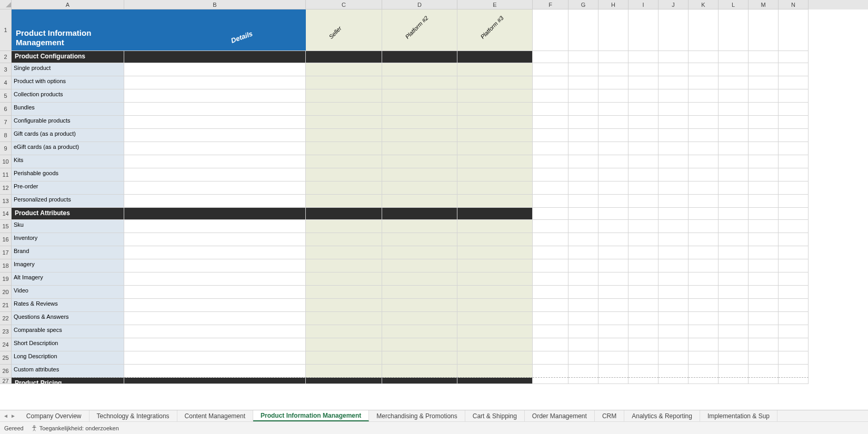 Image resolution: width=868 pixels, height=434 pixels. I want to click on feature-label: Inventory, so click(68, 240).